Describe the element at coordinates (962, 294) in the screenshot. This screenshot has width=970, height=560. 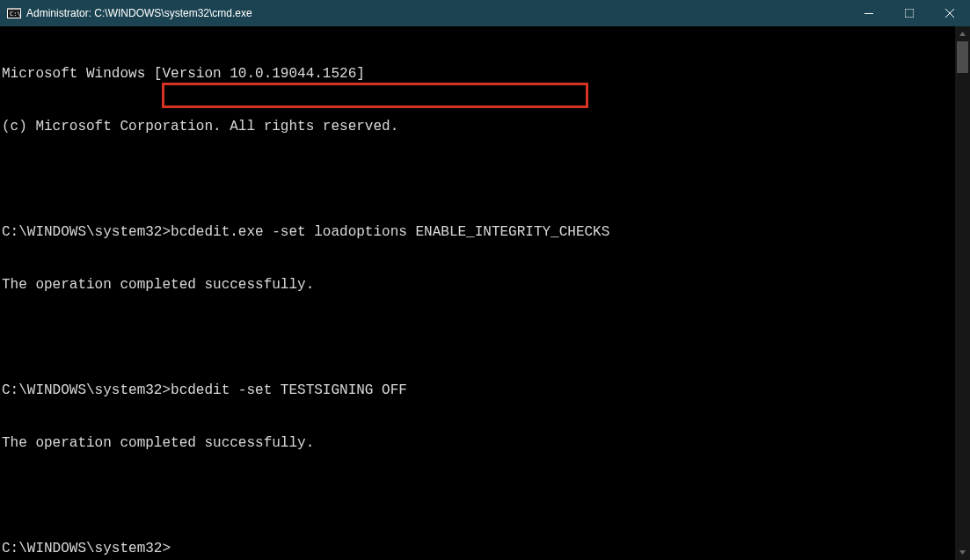
I see `scrollbar-track` at that location.